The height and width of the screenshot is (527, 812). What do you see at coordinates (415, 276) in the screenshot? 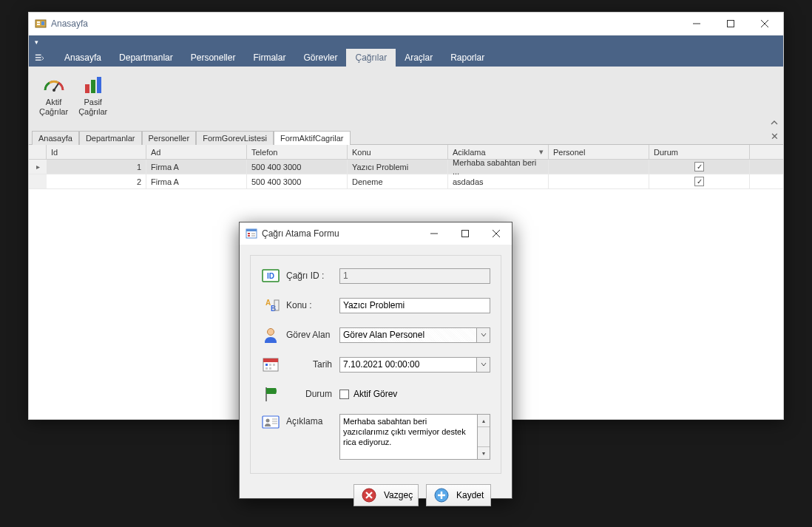
I see `input-cagri-id` at bounding box center [415, 276].